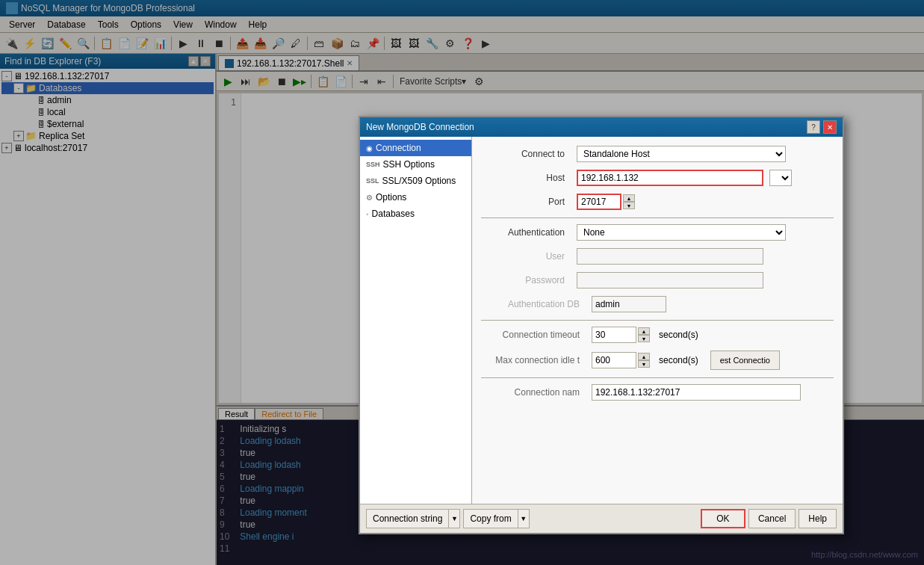  What do you see at coordinates (373, 181) in the screenshot?
I see `ssl-nav-icon: SSL` at bounding box center [373, 181].